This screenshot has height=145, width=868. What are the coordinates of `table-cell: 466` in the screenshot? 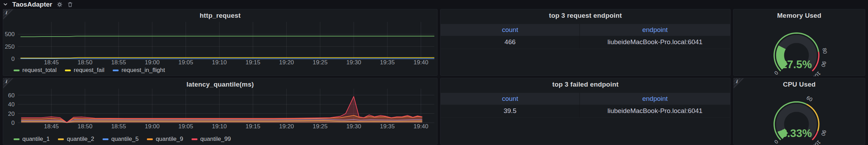 It's located at (510, 42).